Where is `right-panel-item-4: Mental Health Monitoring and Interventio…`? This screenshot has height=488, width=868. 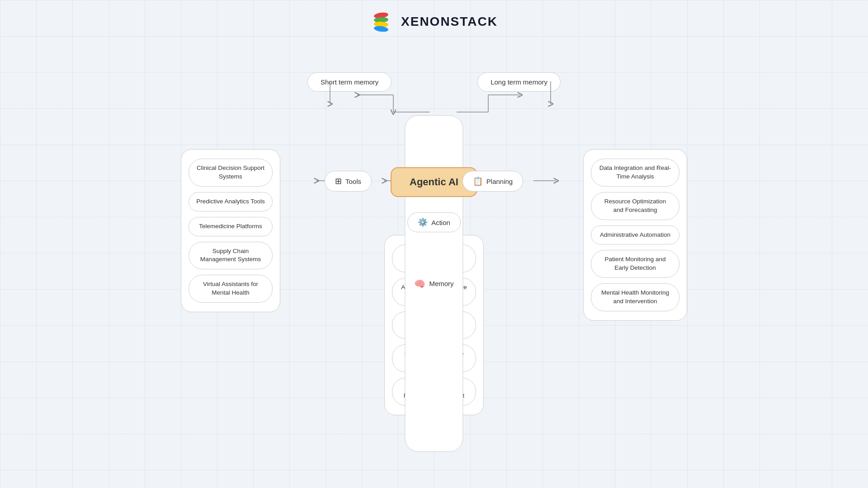 right-panel-item-4: Mental Health Monitoring and Interventio… is located at coordinates (635, 297).